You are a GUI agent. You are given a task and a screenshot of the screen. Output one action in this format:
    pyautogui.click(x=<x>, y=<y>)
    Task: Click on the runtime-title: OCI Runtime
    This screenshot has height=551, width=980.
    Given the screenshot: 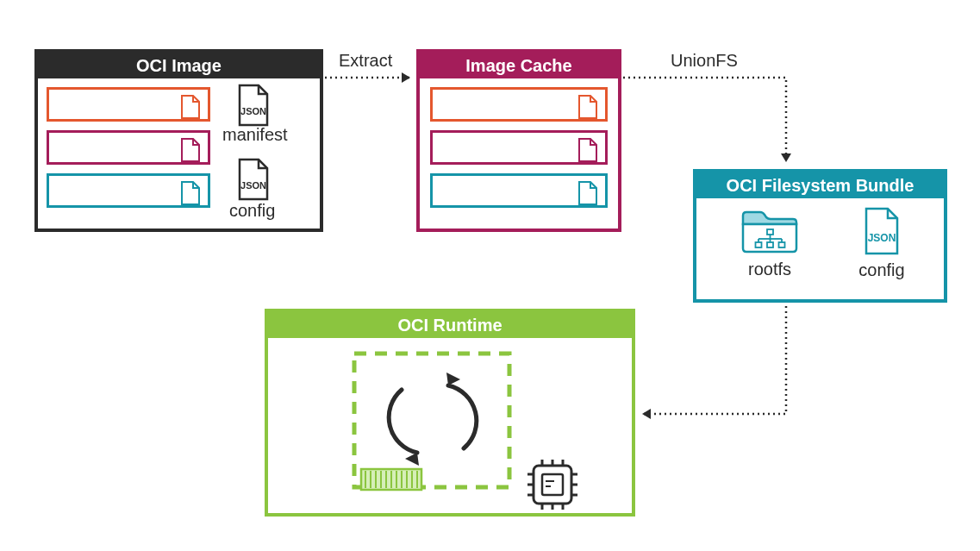 What is the action you would take?
    pyautogui.click(x=450, y=325)
    